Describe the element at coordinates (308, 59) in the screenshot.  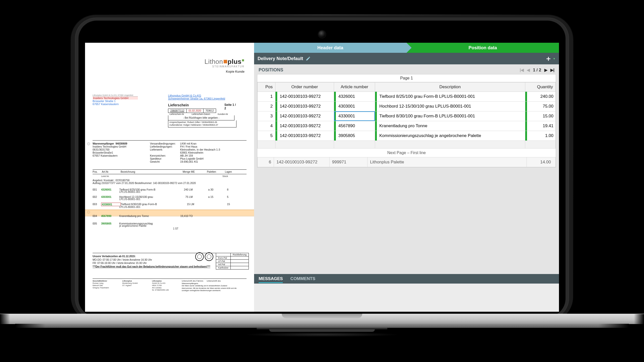
I see `edit-icon` at that location.